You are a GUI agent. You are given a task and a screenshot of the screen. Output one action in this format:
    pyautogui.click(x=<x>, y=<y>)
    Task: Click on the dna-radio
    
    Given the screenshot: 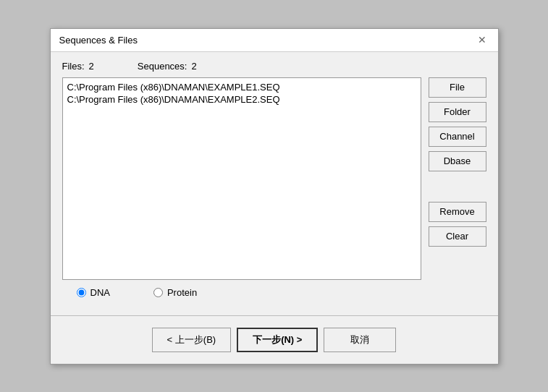 What is the action you would take?
    pyautogui.click(x=81, y=292)
    